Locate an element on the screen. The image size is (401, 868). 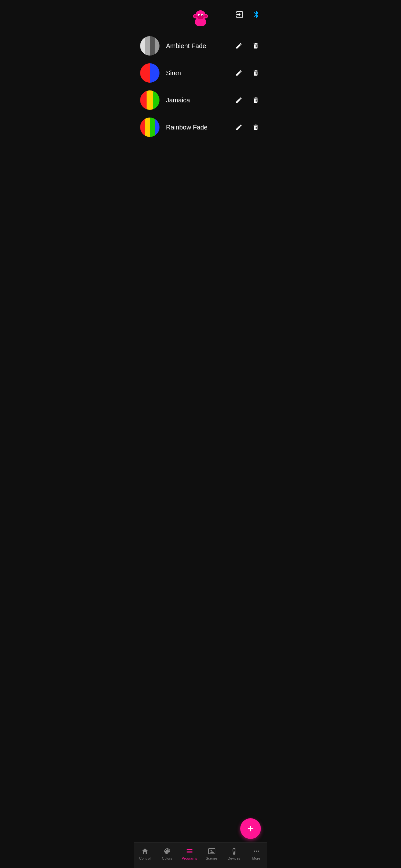
siren-delete-button is located at coordinates (256, 73).